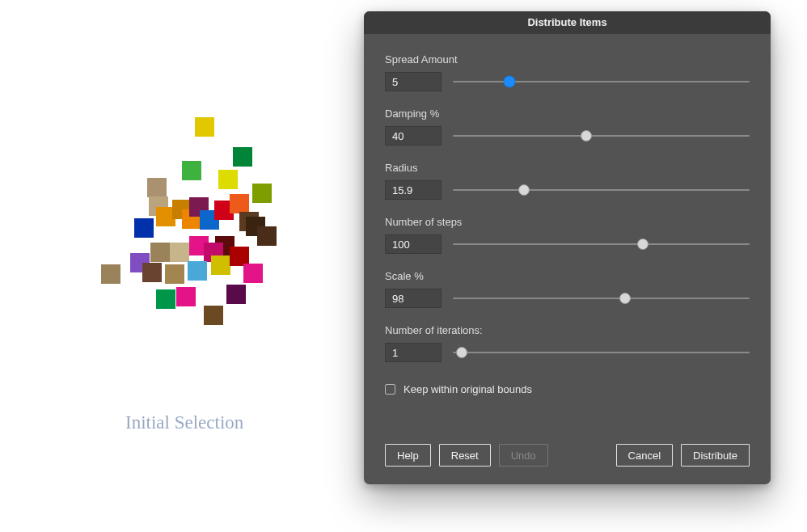 The image size is (807, 532). Describe the element at coordinates (568, 73) in the screenshot. I see `spread-amount-group: Spread Amount` at that location.